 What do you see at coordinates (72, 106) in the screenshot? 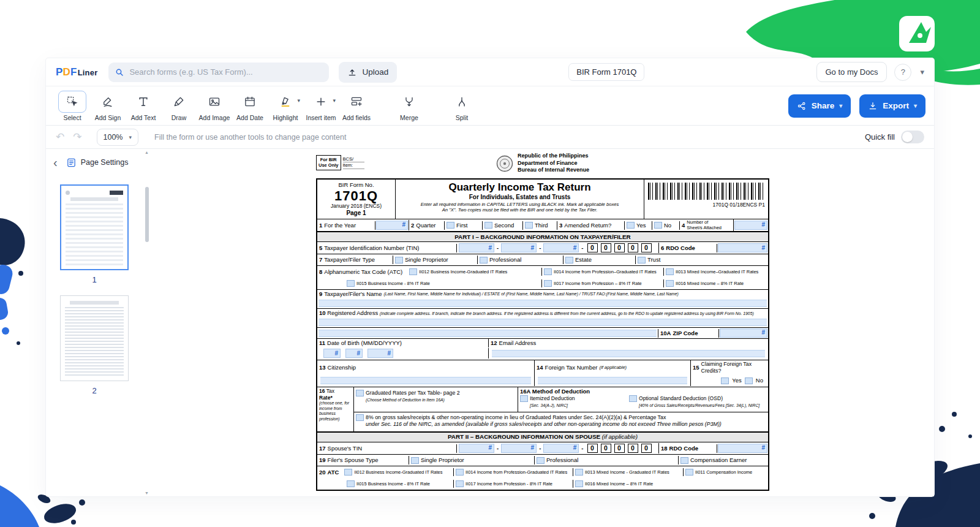
I see `tool-select: Select` at bounding box center [72, 106].